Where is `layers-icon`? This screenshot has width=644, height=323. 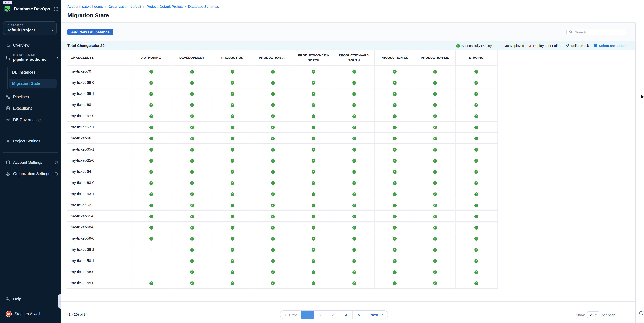 layers-icon is located at coordinates (8, 162).